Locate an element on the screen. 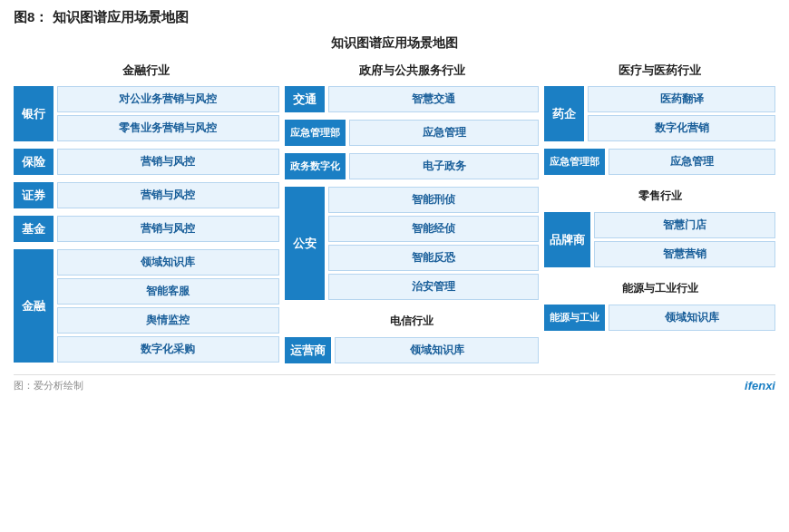  energy-header: 能源与工业行业 is located at coordinates (660, 288).